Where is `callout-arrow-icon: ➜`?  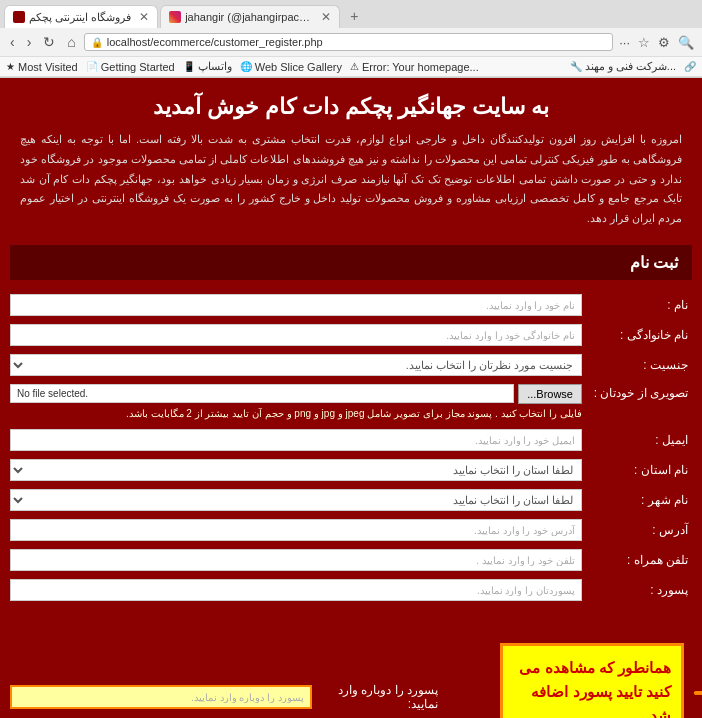 callout-arrow-icon: ➜ is located at coordinates (697, 692).